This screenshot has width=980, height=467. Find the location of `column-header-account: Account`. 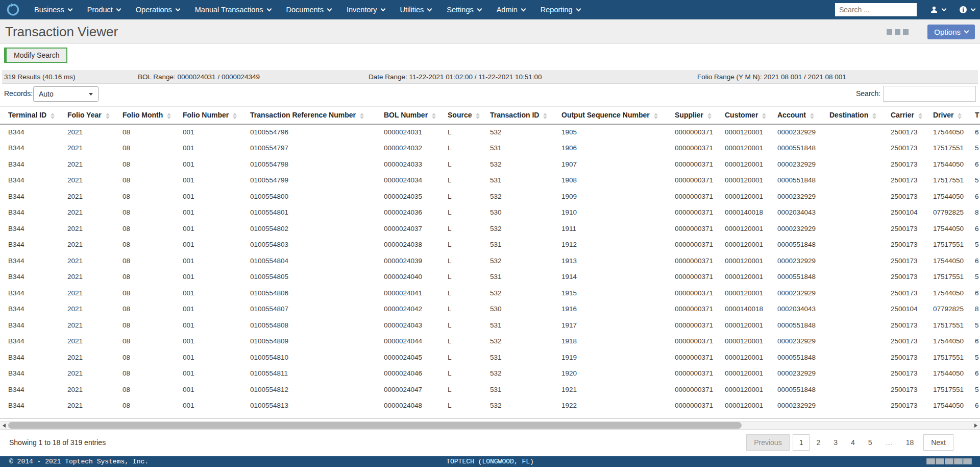

column-header-account: Account is located at coordinates (795, 115).